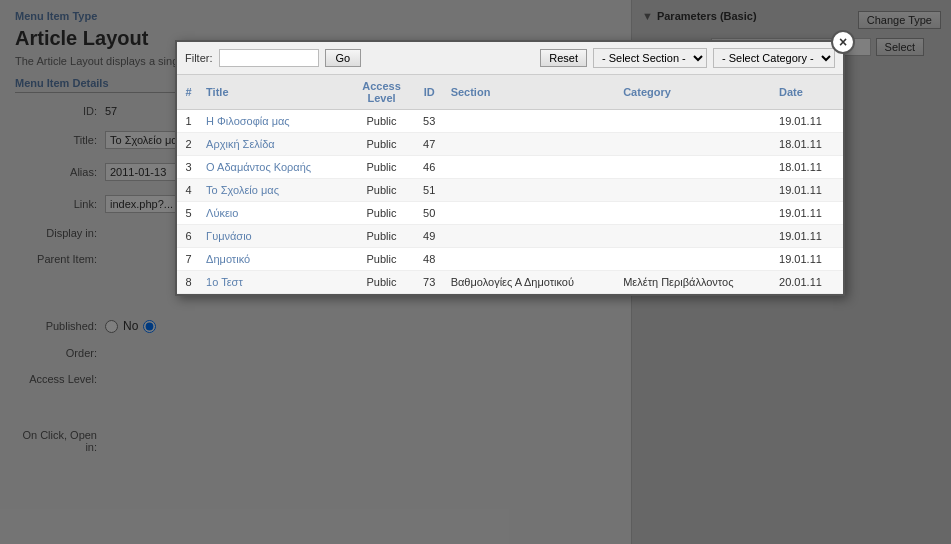  I want to click on article-link: 1ο Τεστ, so click(224, 282).